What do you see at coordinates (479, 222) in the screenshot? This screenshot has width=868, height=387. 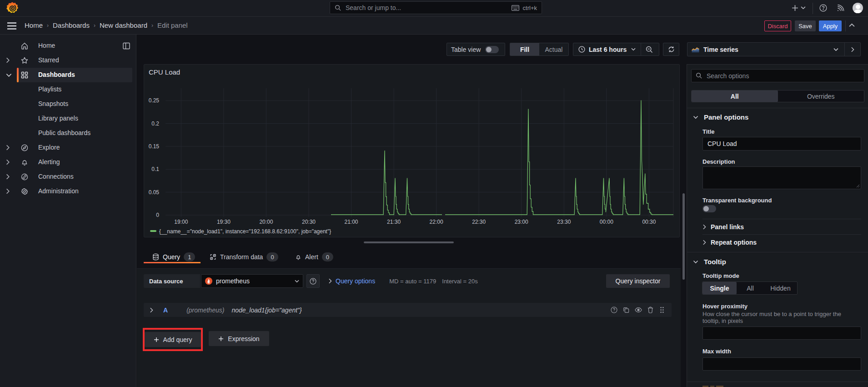 I see `svg-text: 22:30` at bounding box center [479, 222].